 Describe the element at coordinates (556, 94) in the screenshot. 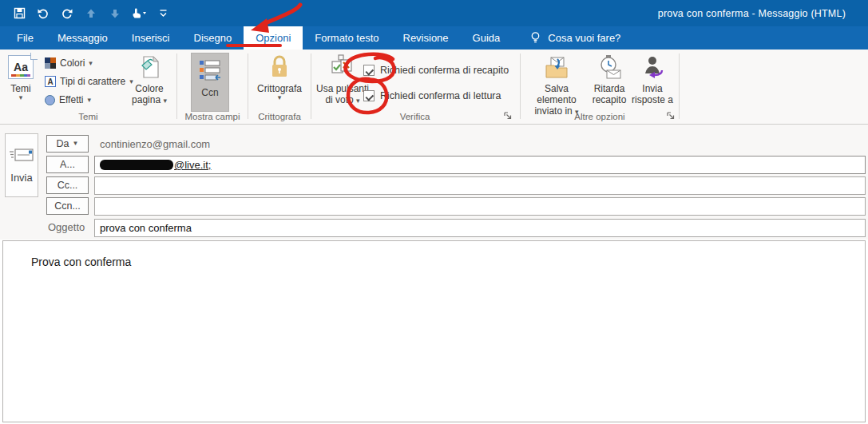

I see `salva-label-1: Salva elemento` at that location.